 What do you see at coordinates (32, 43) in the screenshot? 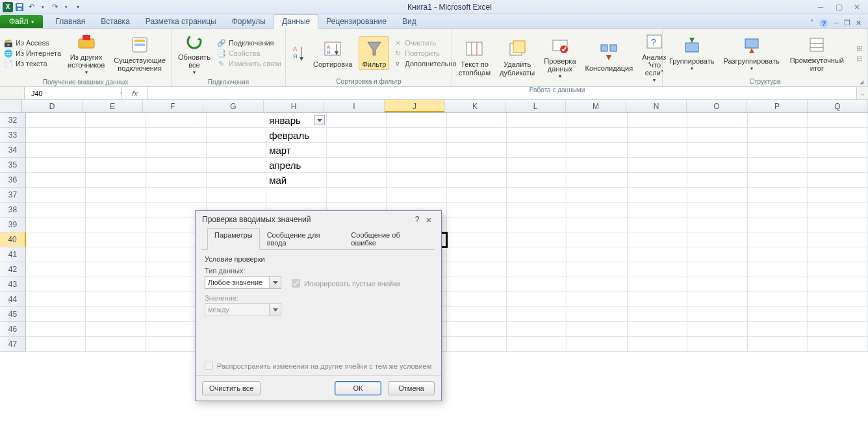
I see `from-access-button: 🗃️Из Access` at bounding box center [32, 43].